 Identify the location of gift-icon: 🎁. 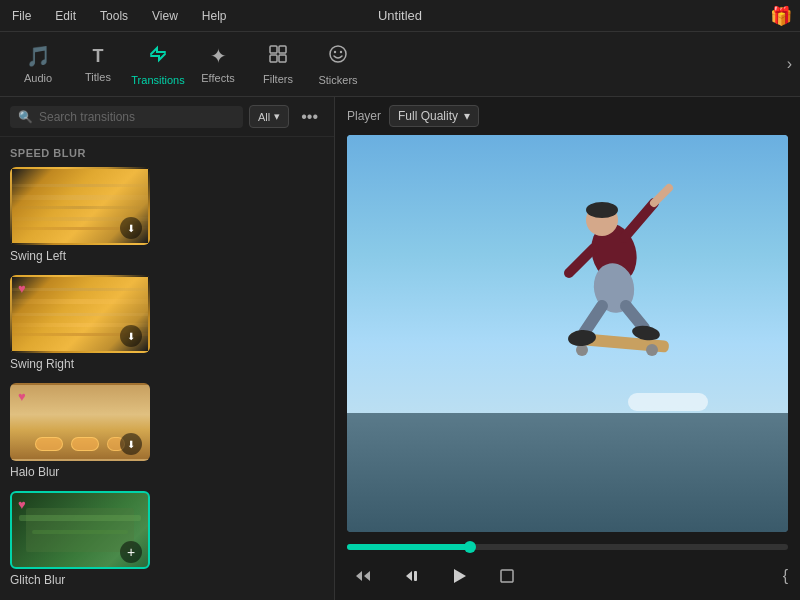
(781, 16).